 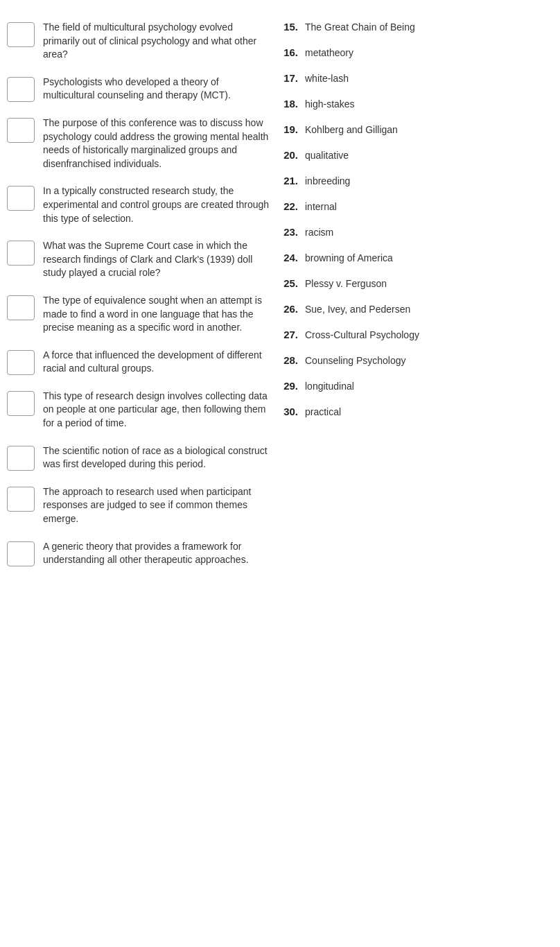 What do you see at coordinates (415, 385) in the screenshot?
I see `answer-row-29: 29. longitudinal` at bounding box center [415, 385].